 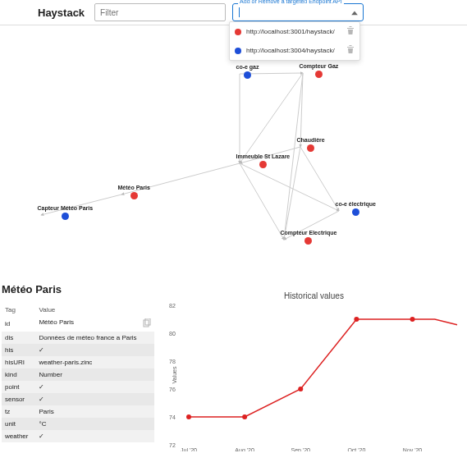 What do you see at coordinates (18, 412) in the screenshot?
I see `cell-tag: tz` at bounding box center [18, 412].